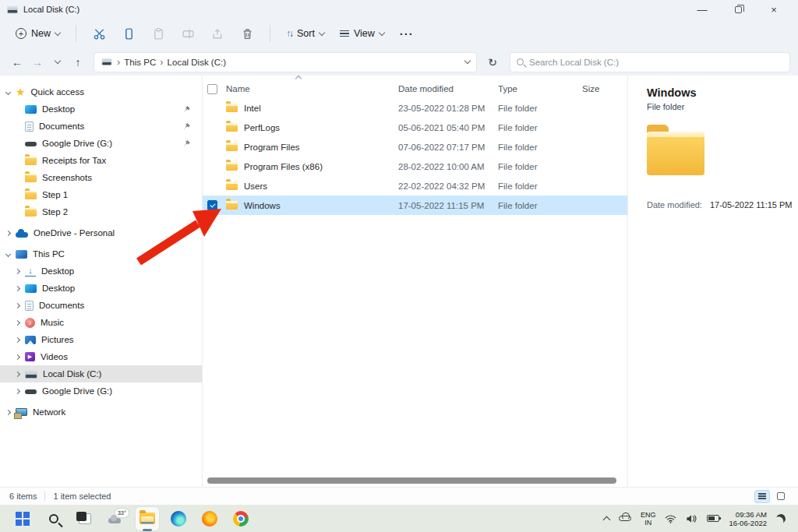 The image size is (798, 532). I want to click on file-explorer-taskbar-button, so click(147, 519).